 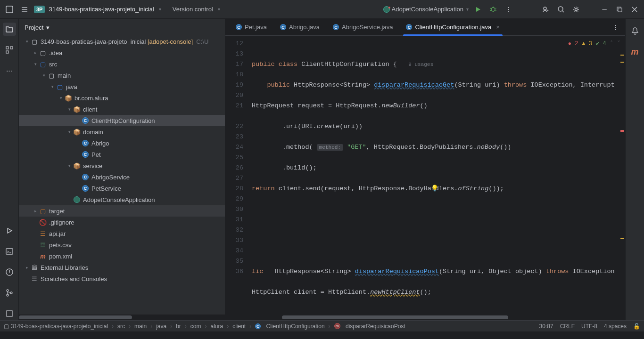 I want to click on problems-icon, so click(x=9, y=272).